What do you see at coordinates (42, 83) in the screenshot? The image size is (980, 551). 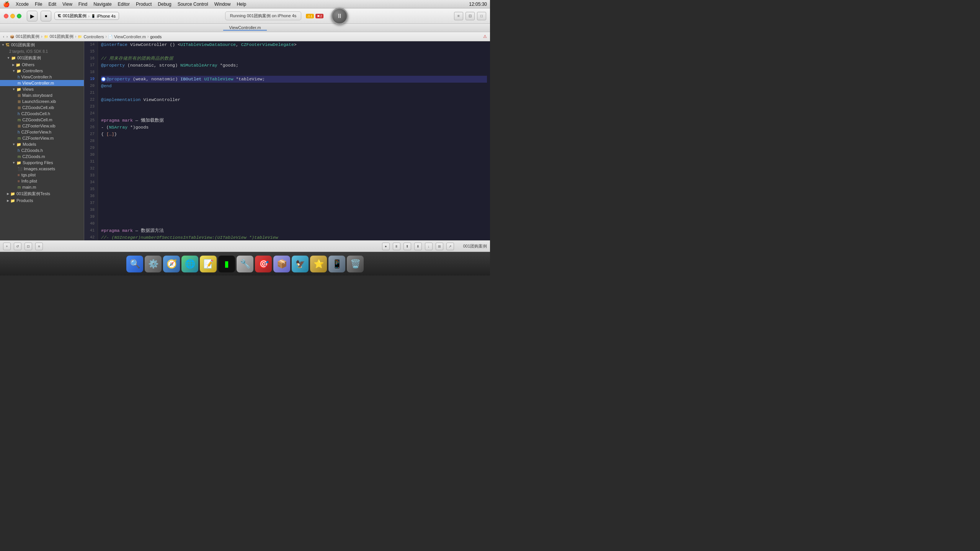 I see `sidebar-item-viewcontroller-m: m ViewController.m` at bounding box center [42, 83].